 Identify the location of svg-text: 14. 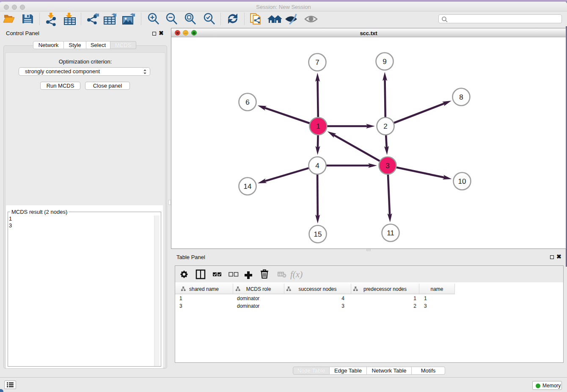
(248, 186).